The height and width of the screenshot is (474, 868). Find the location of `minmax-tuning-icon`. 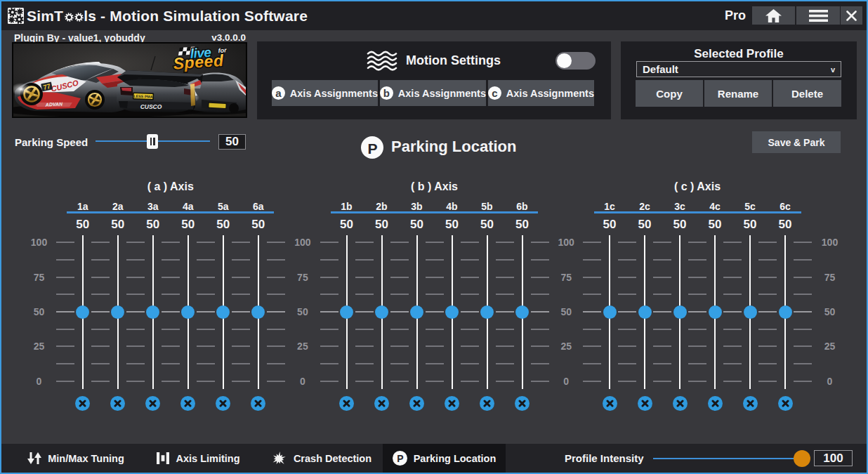

minmax-tuning-icon is located at coordinates (34, 458).